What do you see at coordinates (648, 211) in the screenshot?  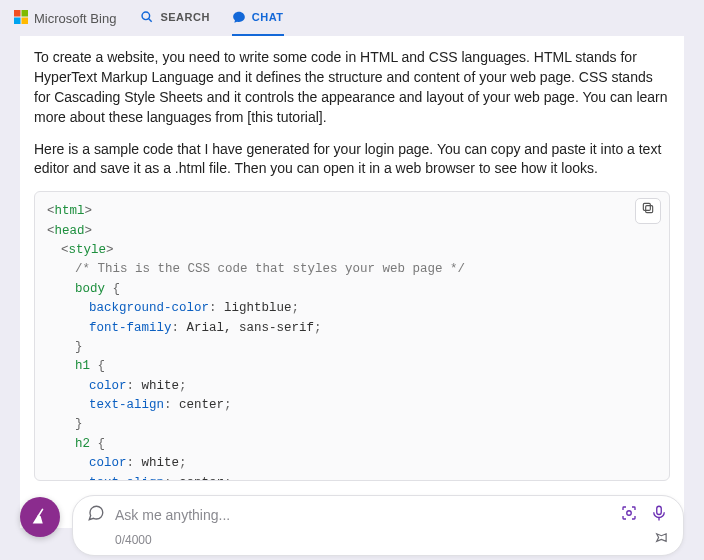 I see `copy-code-button` at bounding box center [648, 211].